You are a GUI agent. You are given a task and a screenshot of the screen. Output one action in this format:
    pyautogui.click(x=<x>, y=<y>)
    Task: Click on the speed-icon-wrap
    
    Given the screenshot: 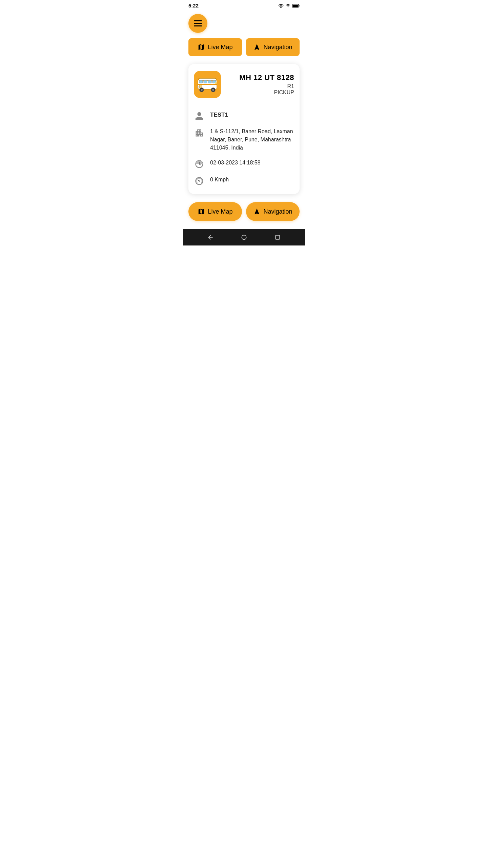 What is the action you would take?
    pyautogui.click(x=199, y=181)
    